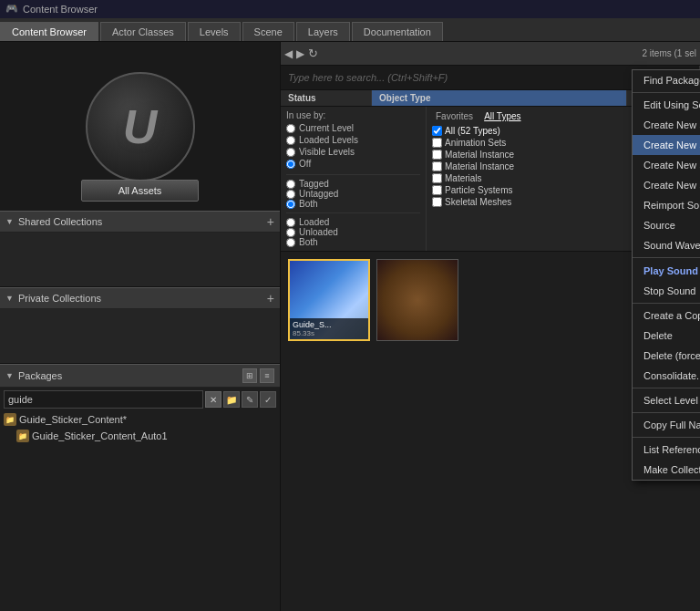 This screenshot has height=611, width=700. What do you see at coordinates (665, 275) in the screenshot?
I see `context-menu: Find Package Edit Using Sound Previewer.…` at bounding box center [665, 275].